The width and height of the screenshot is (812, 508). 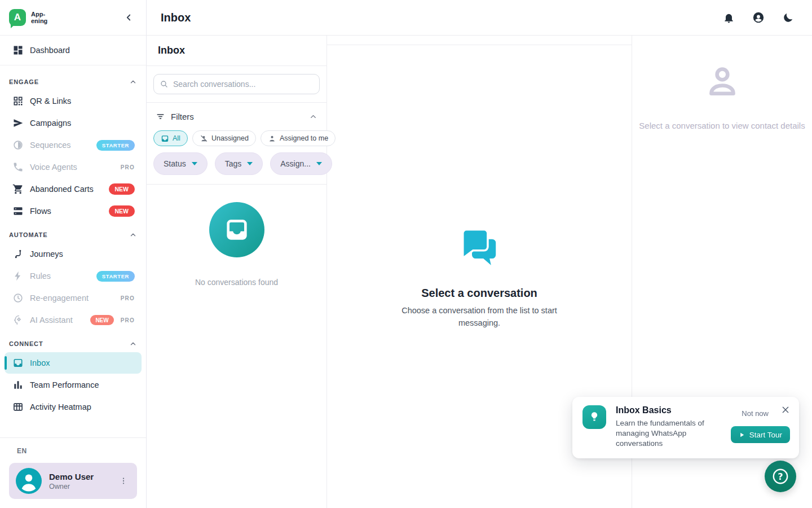 What do you see at coordinates (722, 81) in the screenshot?
I see `person-outline-icon` at bounding box center [722, 81].